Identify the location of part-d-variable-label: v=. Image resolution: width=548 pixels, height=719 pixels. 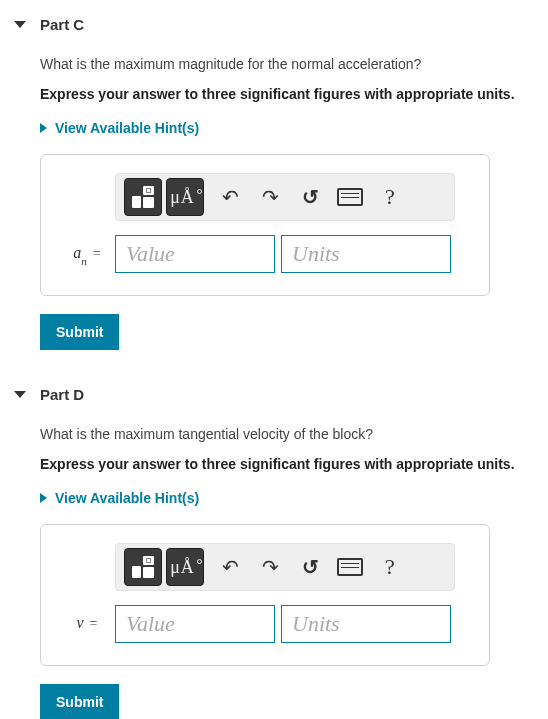
(87, 624).